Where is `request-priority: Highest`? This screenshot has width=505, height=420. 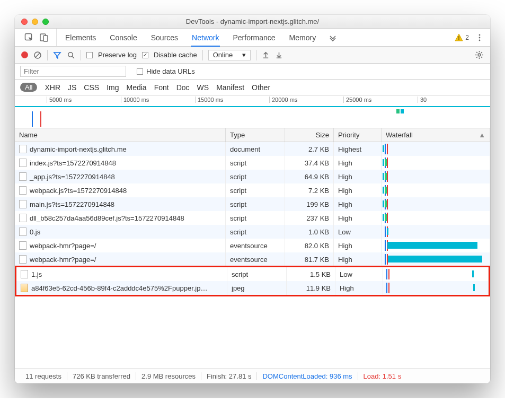 request-priority: Highest is located at coordinates (358, 149).